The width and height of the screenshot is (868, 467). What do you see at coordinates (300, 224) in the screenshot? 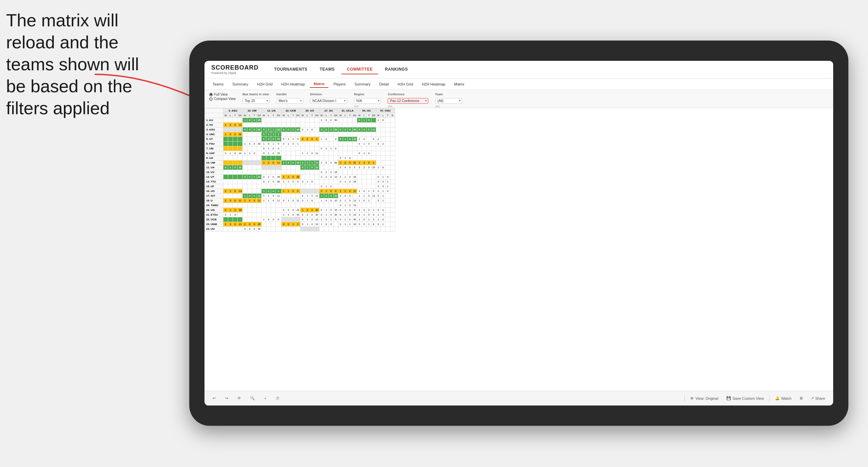
I see `table-row: 23. UNM 200-21 20025 0010 01010 100 0111…` at bounding box center [300, 224].